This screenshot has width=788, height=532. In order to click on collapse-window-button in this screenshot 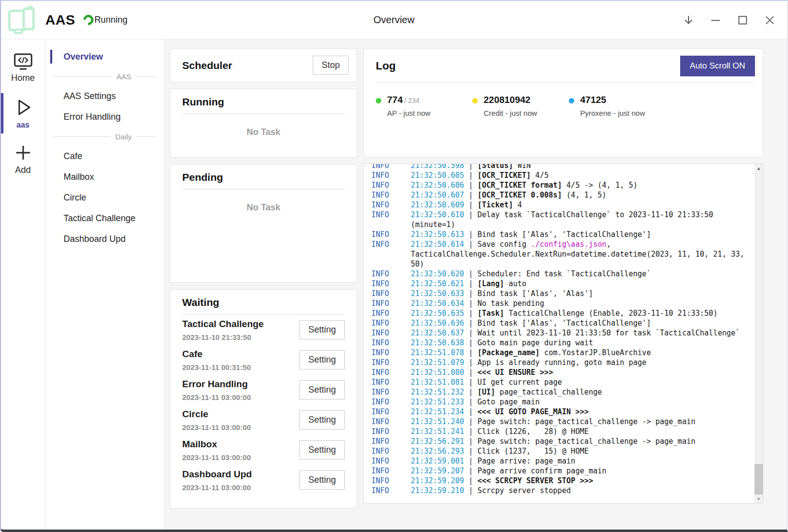, I will do `click(689, 20)`.